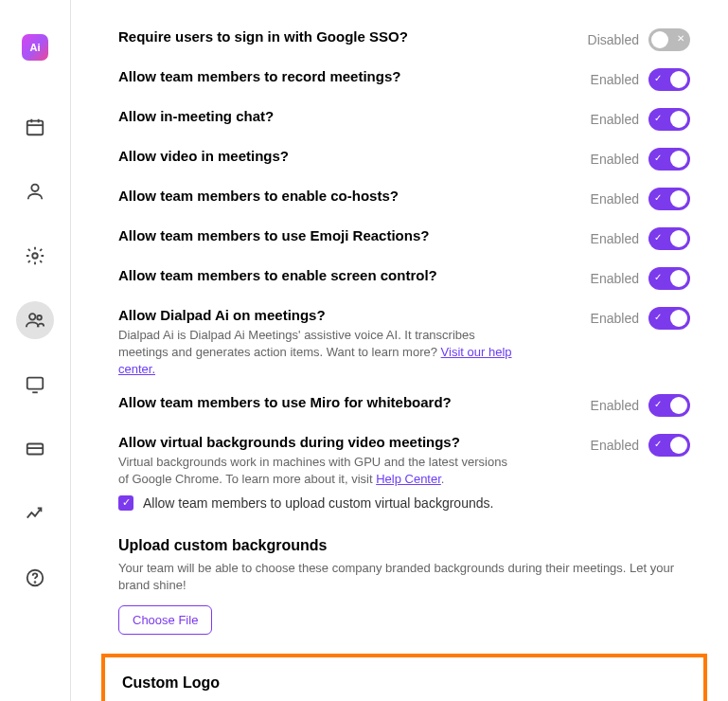 The height and width of the screenshot is (701, 728). What do you see at coordinates (35, 449) in the screenshot?
I see `card-icon` at bounding box center [35, 449].